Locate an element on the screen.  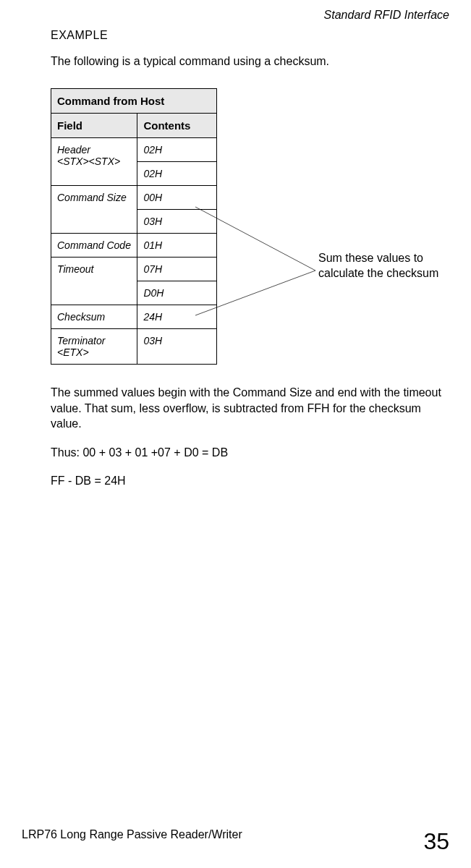
example-heading: EXAMPLE is located at coordinates (250, 35).